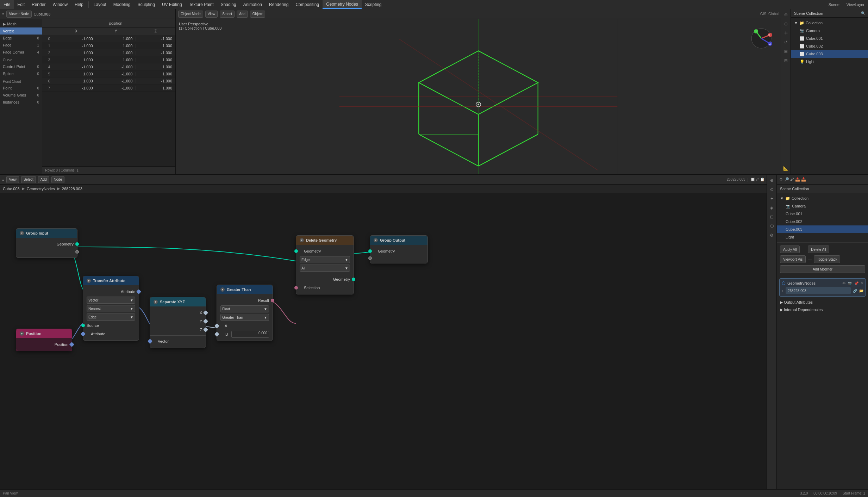 This screenshot has width=868, height=497. What do you see at coordinates (823, 302) in the screenshot?
I see `output-attributes-toggle: ▶ Output Attributes` at bounding box center [823, 302].